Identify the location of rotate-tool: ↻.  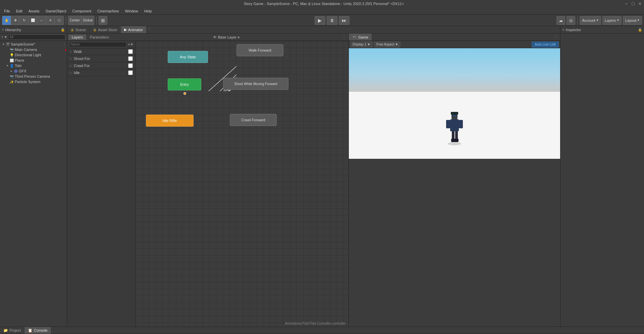
(24, 20).